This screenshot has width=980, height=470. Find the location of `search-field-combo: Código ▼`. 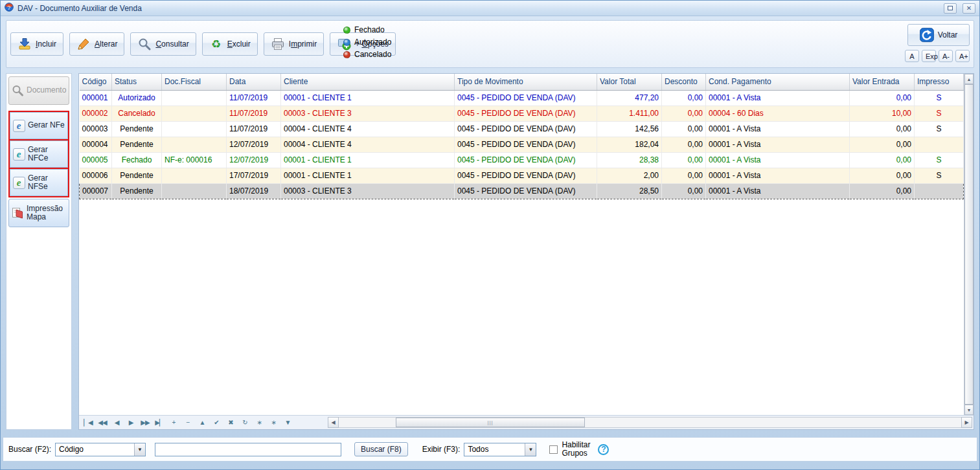

search-field-combo: Código ▼ is located at coordinates (100, 449).